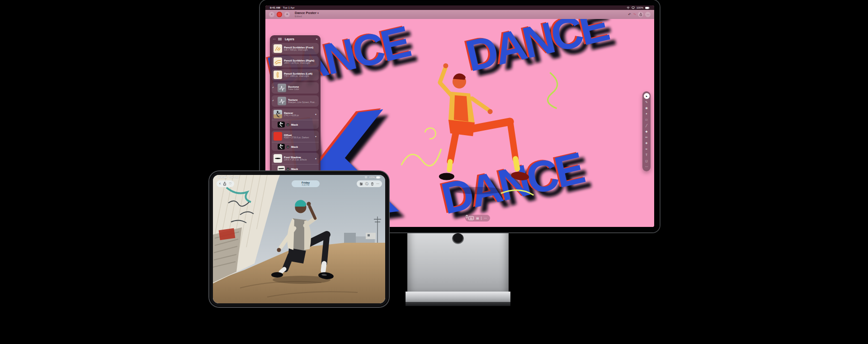 This screenshot has width=868, height=344. Describe the element at coordinates (646, 102) in the screenshot. I see `lasso-tool: ✎` at that location.